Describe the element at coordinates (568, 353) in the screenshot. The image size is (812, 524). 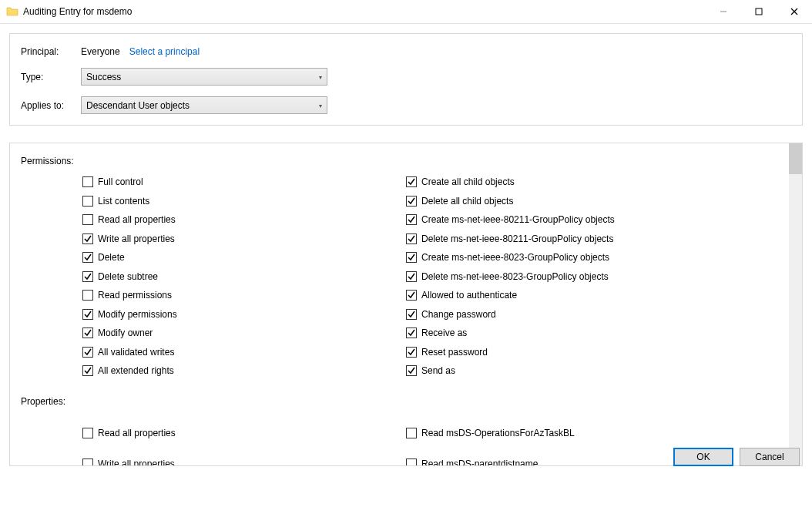
I see `checkbox-row: Reset password` at that location.